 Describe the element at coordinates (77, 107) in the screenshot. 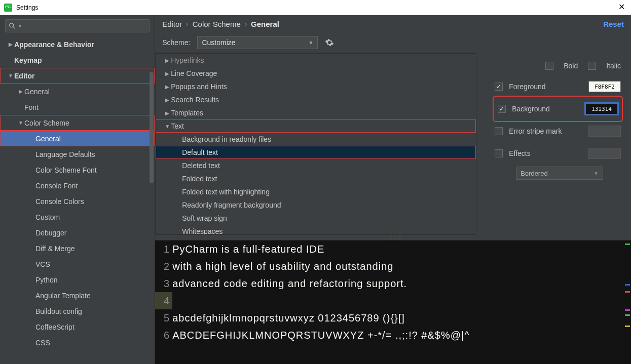

I see `tree-item-font: Font` at that location.